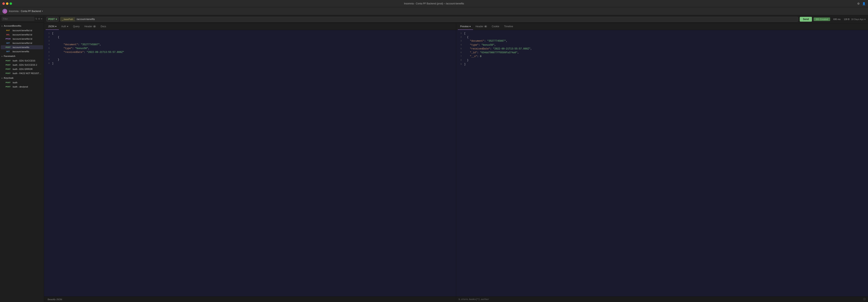 This screenshot has height=302, width=868. What do you see at coordinates (7, 3) in the screenshot?
I see `minimize-button` at bounding box center [7, 3].